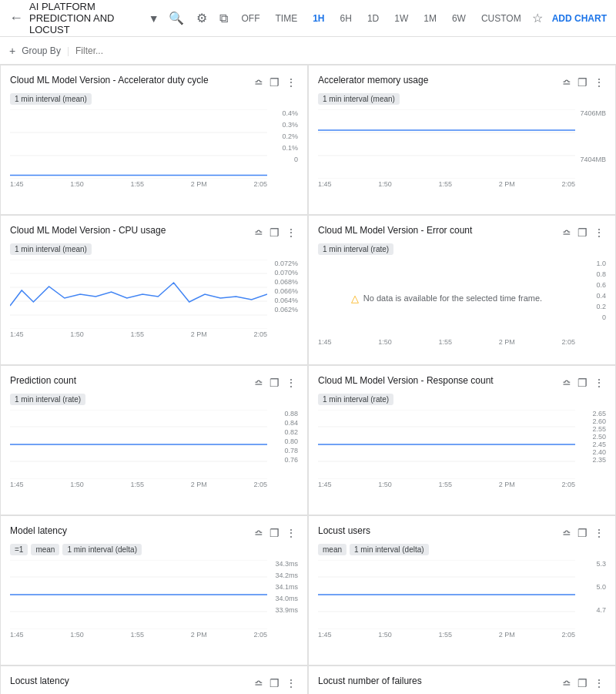 The image size is (616, 694). What do you see at coordinates (290, 148) in the screenshot?
I see `y-label: 0.1%` at bounding box center [290, 148].